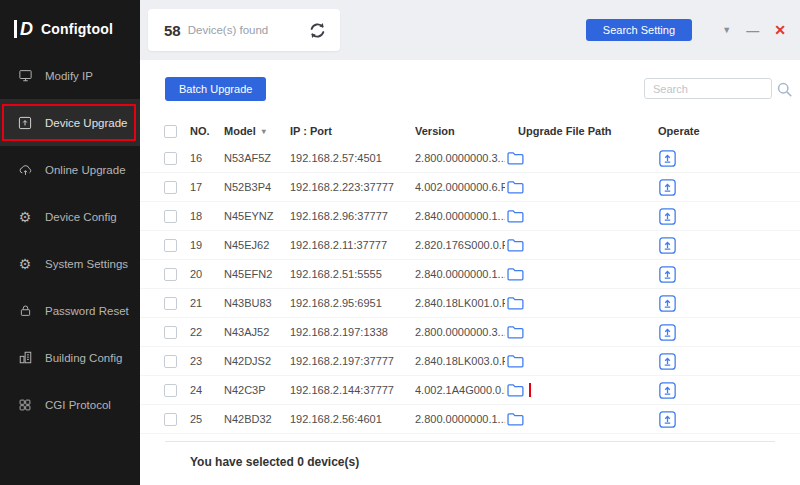 The height and width of the screenshot is (485, 800). Describe the element at coordinates (25, 217) in the screenshot. I see `gear-icon: ⚙` at that location.